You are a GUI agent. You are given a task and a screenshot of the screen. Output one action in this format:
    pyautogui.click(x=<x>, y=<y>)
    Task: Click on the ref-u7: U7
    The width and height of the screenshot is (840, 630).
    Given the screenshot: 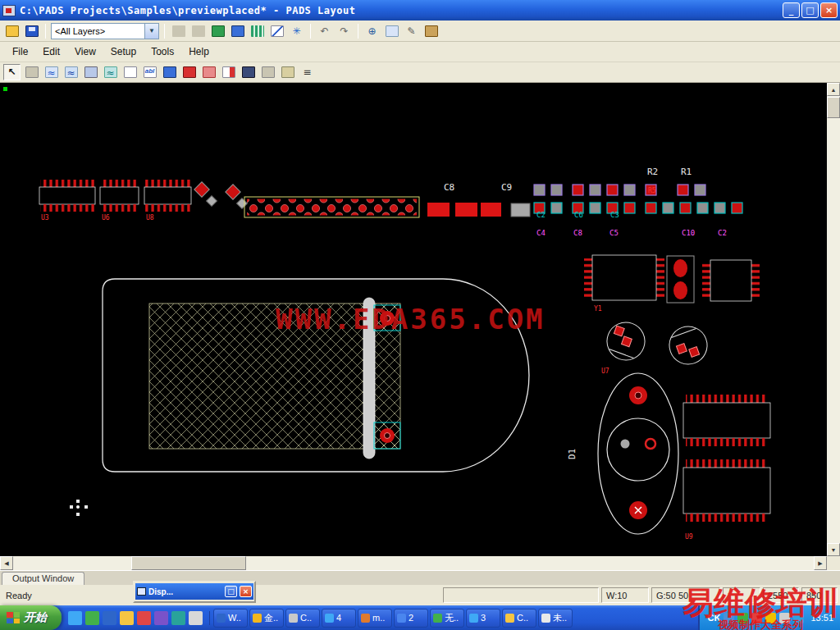 What is the action you would take?
    pyautogui.click(x=605, y=371)
    